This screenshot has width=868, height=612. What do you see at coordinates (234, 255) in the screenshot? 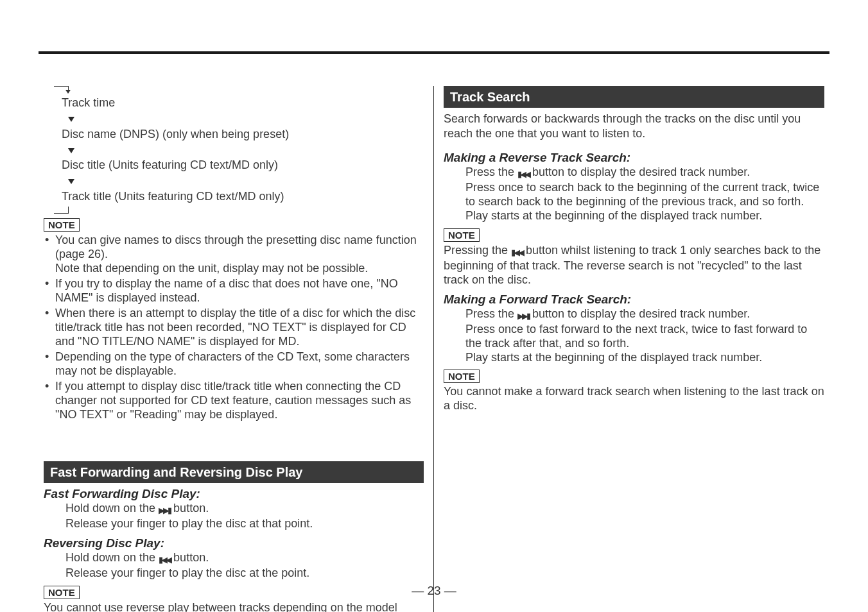
I see `note-item: You can give names to discs through the …` at bounding box center [234, 255].